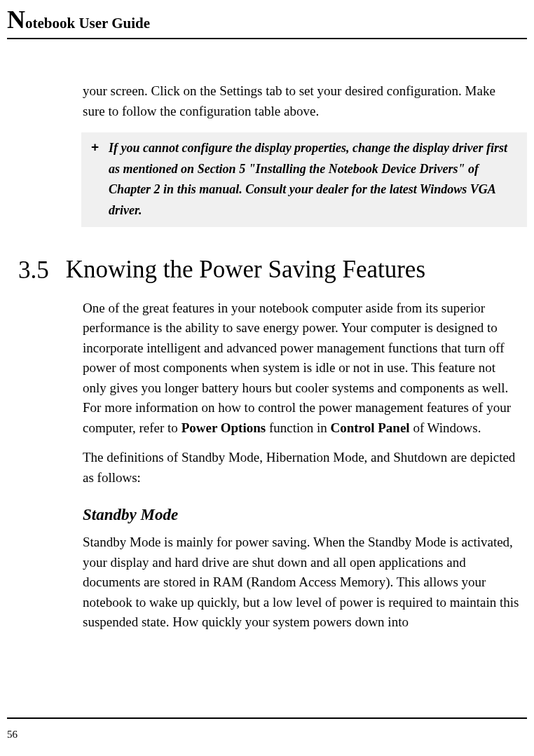 Image resolution: width=534 pixels, height=756 pixels. I want to click on subsection-body: Standby Mode is mainly for power saving.…, so click(301, 583).